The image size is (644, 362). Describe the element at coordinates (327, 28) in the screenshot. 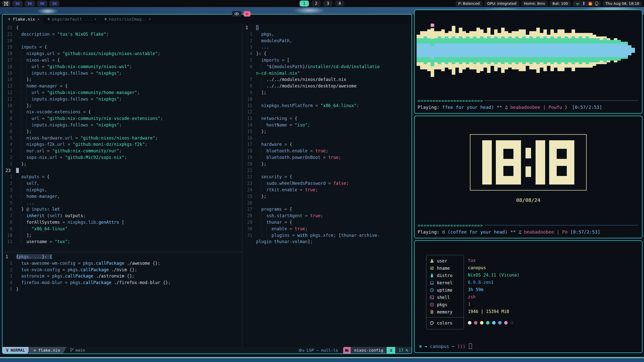

I see `code-line: 1{` at that location.